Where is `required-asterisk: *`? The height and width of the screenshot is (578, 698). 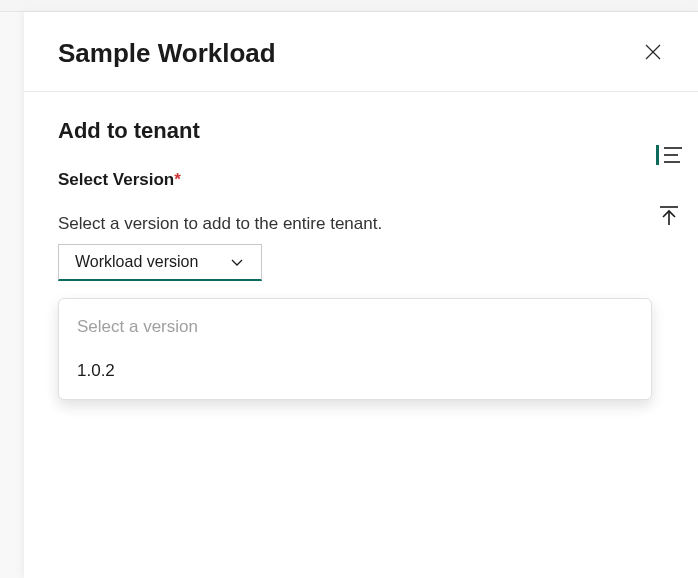 required-asterisk: * is located at coordinates (178, 180).